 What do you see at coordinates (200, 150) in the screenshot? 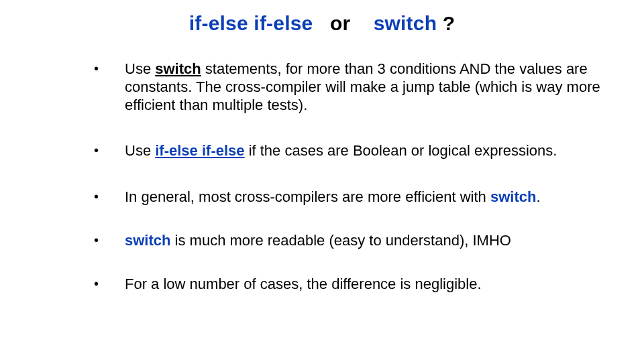
I see `keyword-ifelse: if-else if-else` at bounding box center [200, 150].